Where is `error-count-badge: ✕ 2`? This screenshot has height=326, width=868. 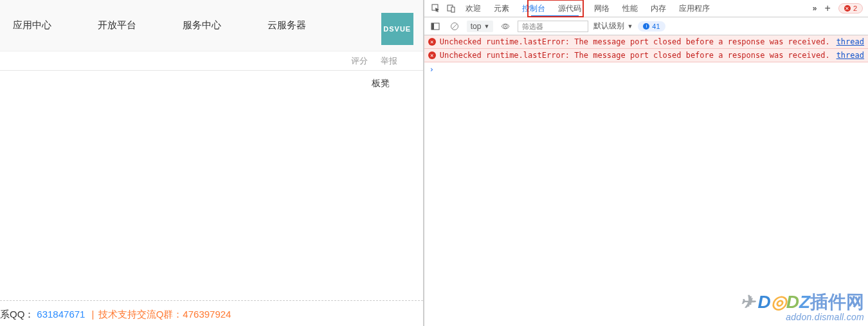
error-count-badge: ✕ 2 is located at coordinates (851, 8).